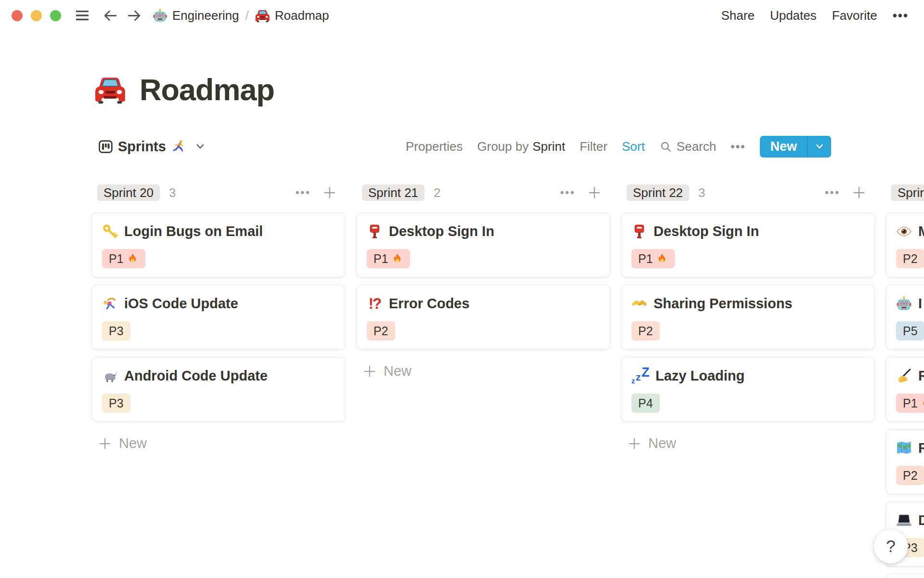 The height and width of the screenshot is (578, 924). What do you see at coordinates (910, 376) in the screenshot?
I see `card-title-row: R` at bounding box center [910, 376].